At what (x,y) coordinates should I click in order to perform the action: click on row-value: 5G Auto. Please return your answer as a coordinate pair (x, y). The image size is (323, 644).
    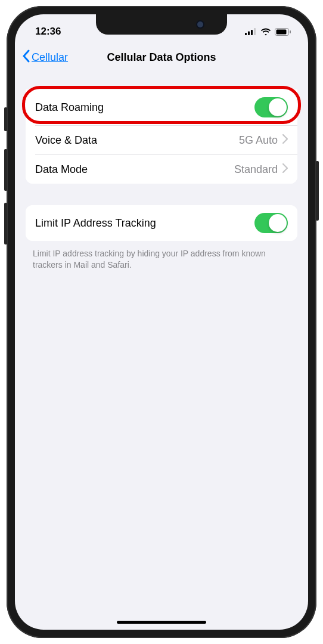
    Looking at the image, I should click on (259, 141).